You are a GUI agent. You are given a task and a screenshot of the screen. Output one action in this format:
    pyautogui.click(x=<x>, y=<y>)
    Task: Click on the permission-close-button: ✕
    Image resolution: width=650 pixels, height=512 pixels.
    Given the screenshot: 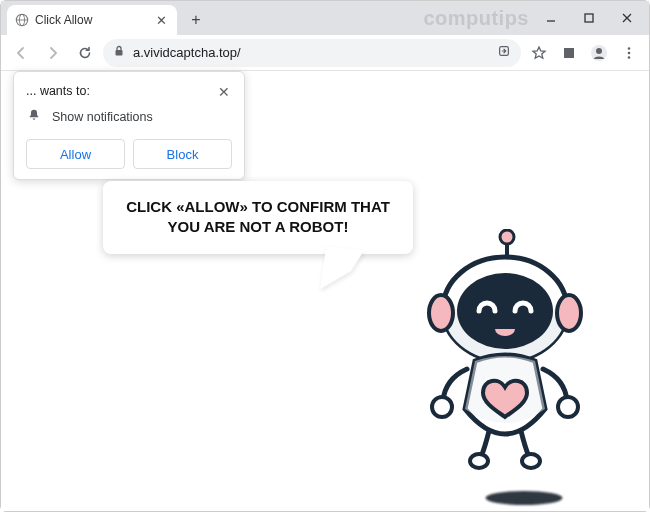 What is the action you would take?
    pyautogui.click(x=224, y=92)
    